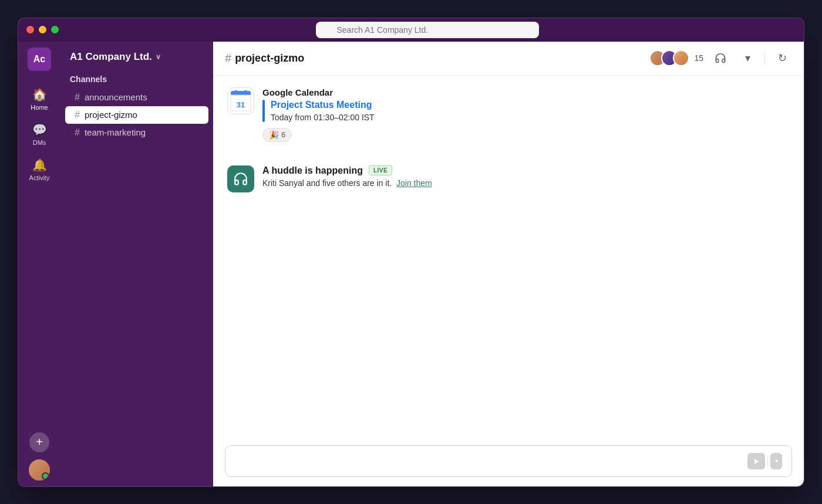 This screenshot has height=504, width=822. Describe the element at coordinates (415, 183) in the screenshot. I see `join-huddle-link: Join them` at that location.